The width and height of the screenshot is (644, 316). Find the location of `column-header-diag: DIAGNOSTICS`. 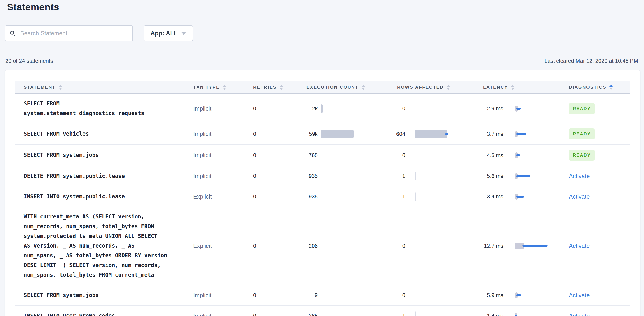

column-header-diag: DIAGNOSTICS is located at coordinates (592, 87).